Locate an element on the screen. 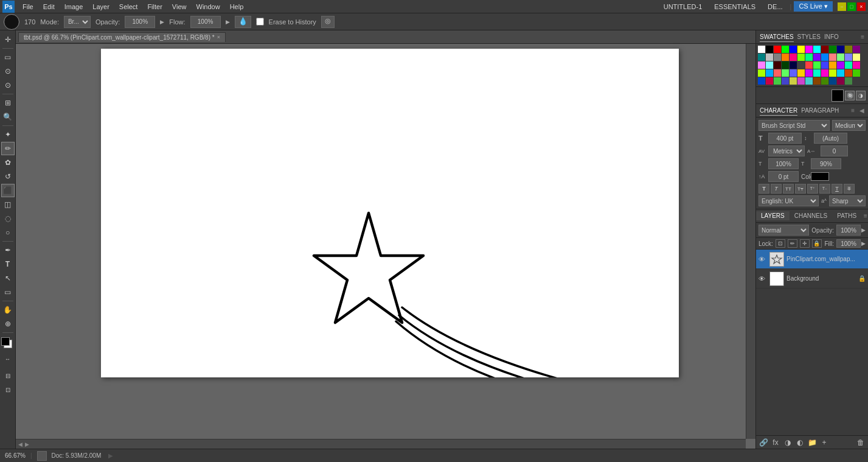 The image size is (868, 462). lock-transparent-btn: ⊡ is located at coordinates (780, 243).